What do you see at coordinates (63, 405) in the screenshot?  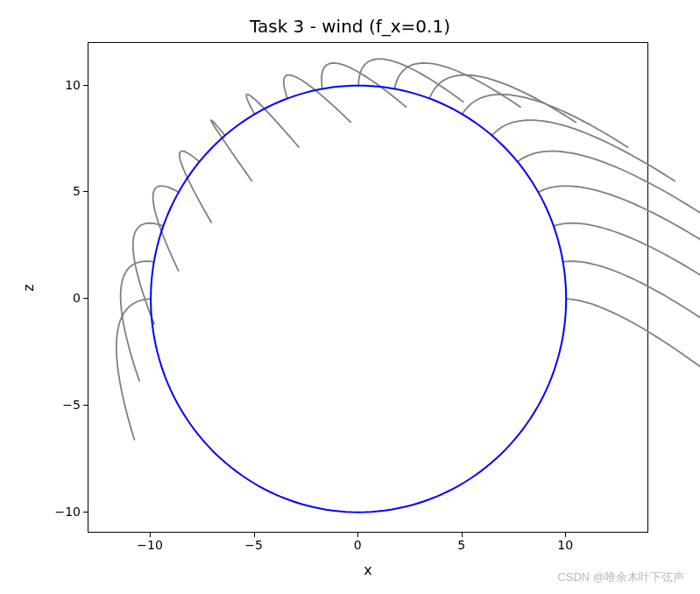 I see `y-tick-label: −5` at bounding box center [63, 405].